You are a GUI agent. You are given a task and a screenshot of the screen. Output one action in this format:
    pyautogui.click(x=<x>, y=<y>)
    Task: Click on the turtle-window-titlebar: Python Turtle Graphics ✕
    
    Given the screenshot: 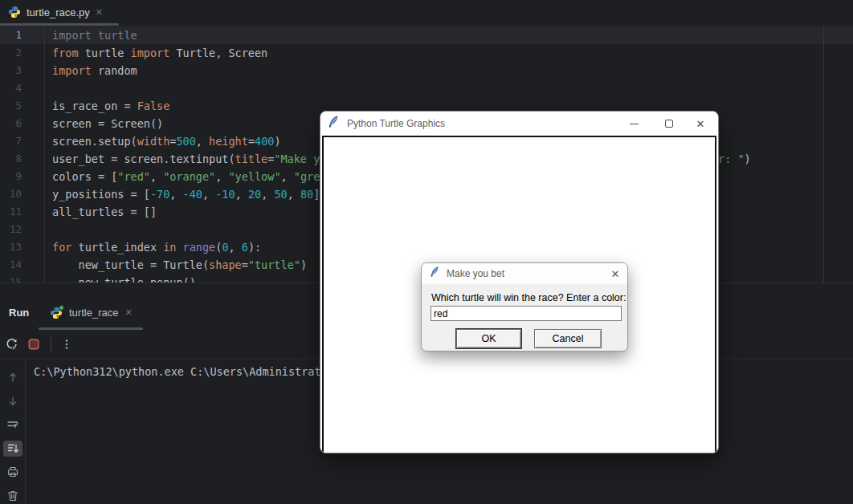 What is the action you would take?
    pyautogui.click(x=519, y=124)
    